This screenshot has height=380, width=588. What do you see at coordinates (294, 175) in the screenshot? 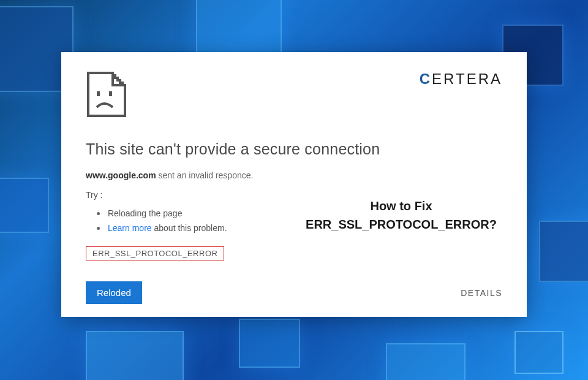
I see `error-description: www.google.com sent an invalid responce.` at bounding box center [294, 175].